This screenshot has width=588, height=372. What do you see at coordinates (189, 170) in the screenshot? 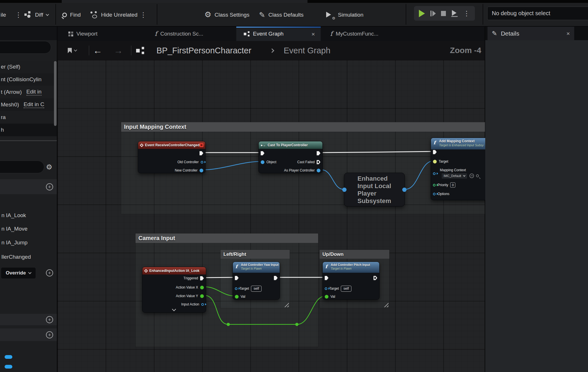
I see `pin-new-controller: New Controller` at bounding box center [189, 170].